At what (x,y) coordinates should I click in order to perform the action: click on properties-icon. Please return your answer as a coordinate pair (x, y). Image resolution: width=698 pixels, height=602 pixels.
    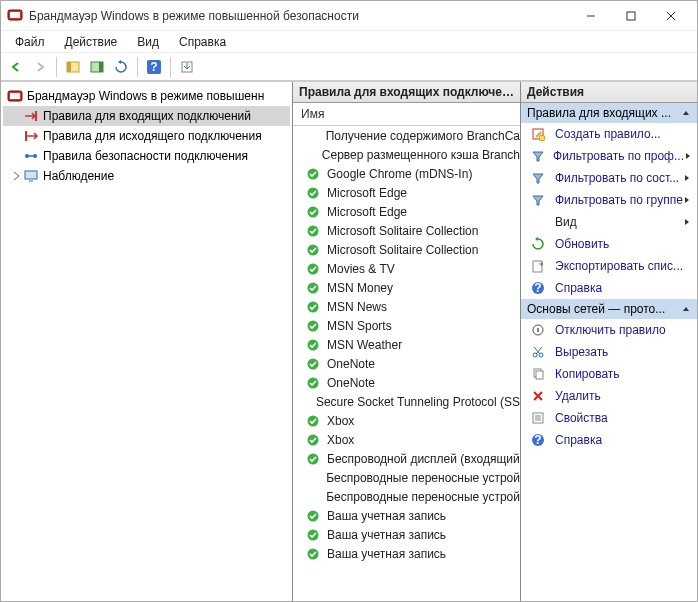
    Looking at the image, I should click on (539, 418).